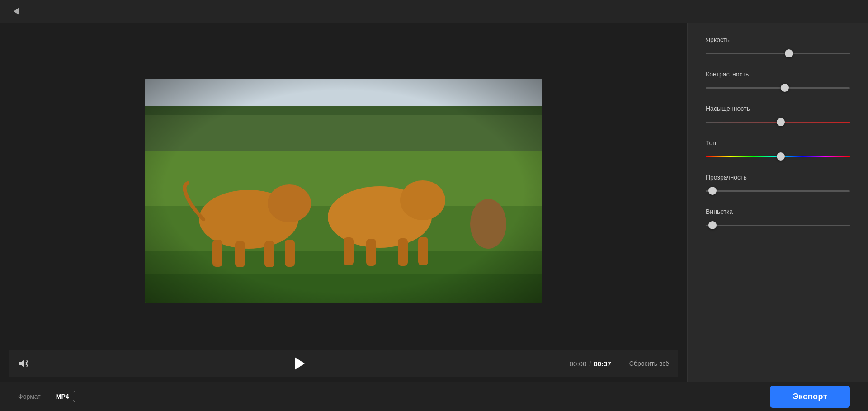  Describe the element at coordinates (300, 364) in the screenshot. I see `play-icon` at that location.